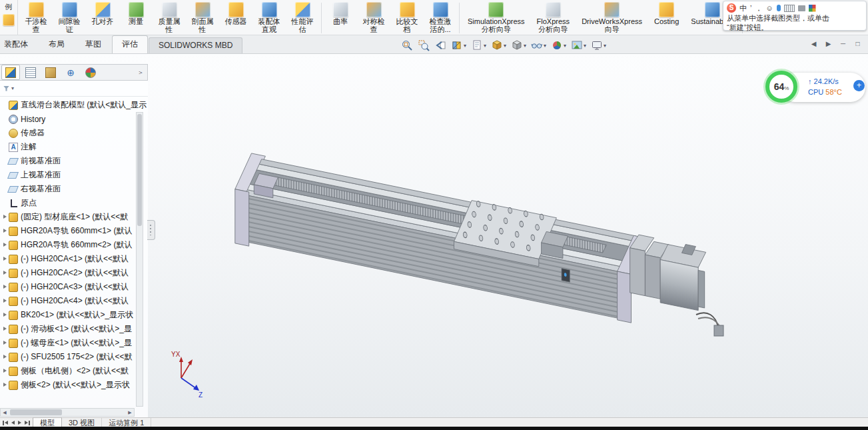 The image size is (868, 430). Describe the element at coordinates (407, 18) in the screenshot. I see `ribbon-button-compare-documents: 比较文档` at that location.